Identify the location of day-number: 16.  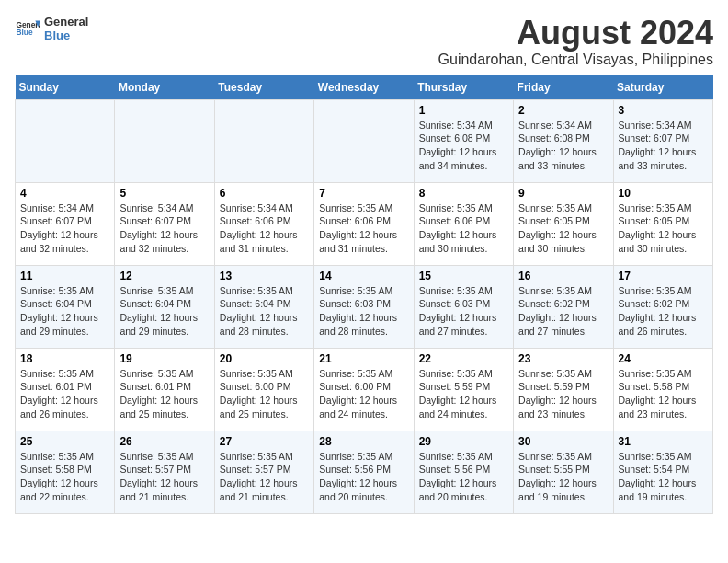
(563, 276).